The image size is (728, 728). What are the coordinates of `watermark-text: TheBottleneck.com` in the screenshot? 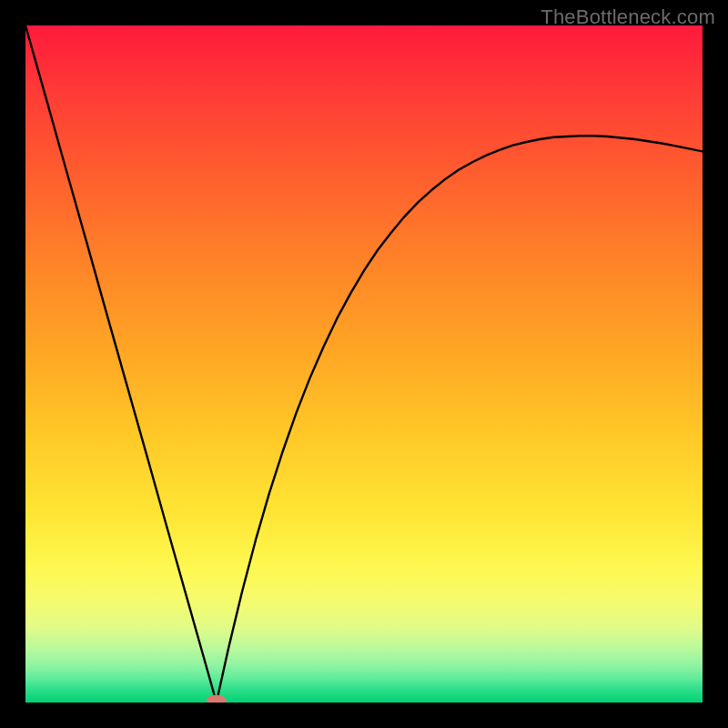 It's located at (628, 17).